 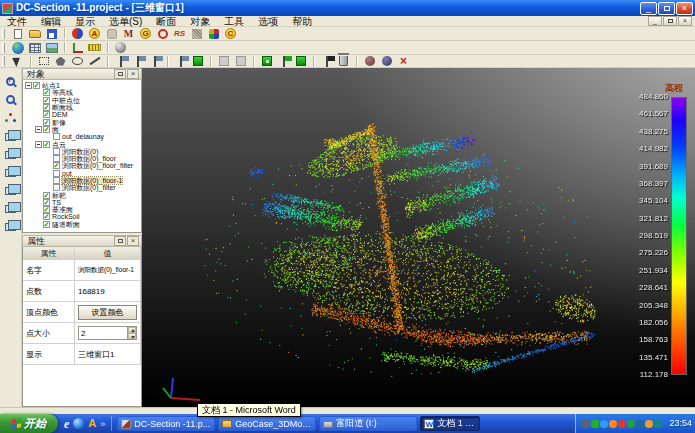 What do you see at coordinates (82, 224) in the screenshot?
I see `tree-item: 隧道断面` at bounding box center [82, 224].